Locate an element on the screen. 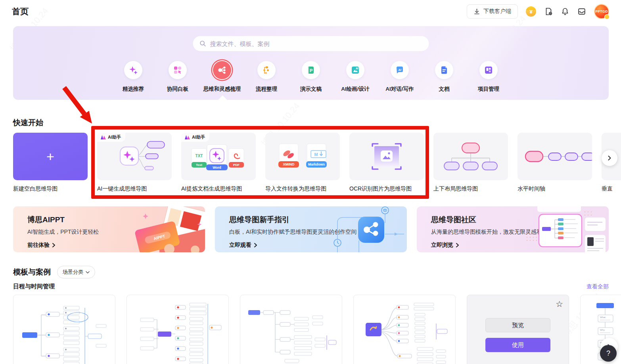 The width and height of the screenshot is (621, 364). inbox-icon is located at coordinates (582, 11).